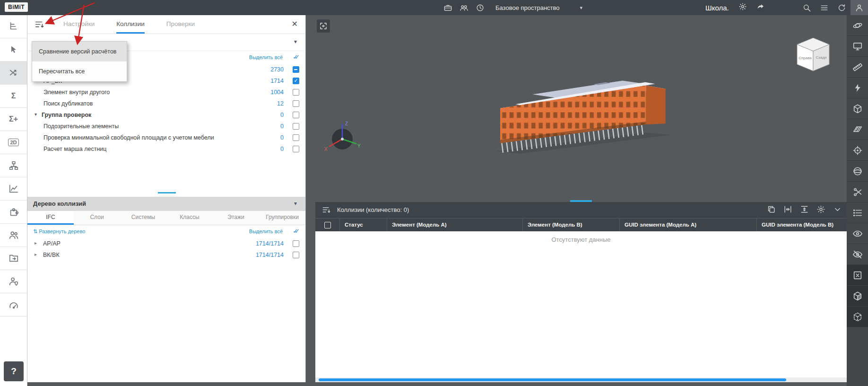  Describe the element at coordinates (858, 46) in the screenshot. I see `presentation-screen-icon` at that location.